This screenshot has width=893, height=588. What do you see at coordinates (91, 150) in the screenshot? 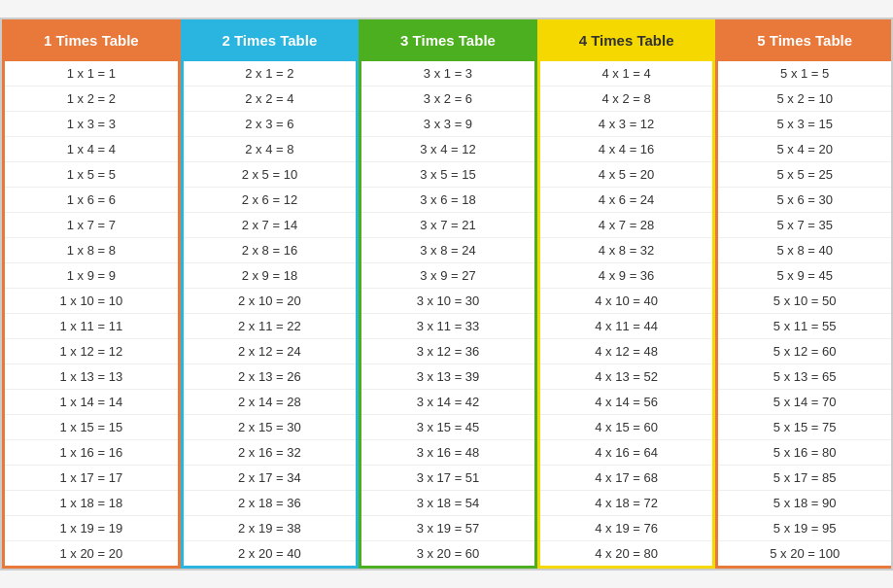
I see `table-row: 1 x 4 = 4` at bounding box center [91, 150].